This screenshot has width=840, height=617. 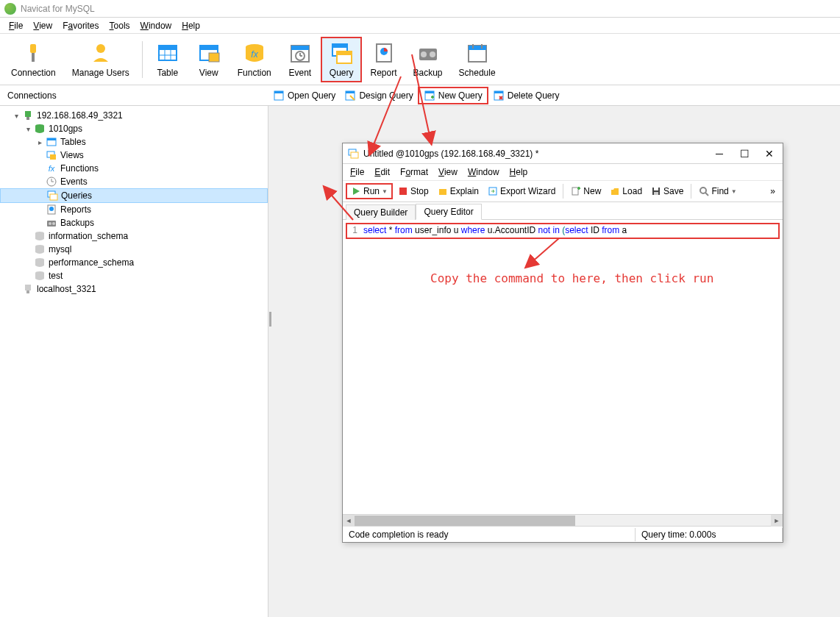 I want to click on open-query-label: Open Query, so click(x=312, y=96).